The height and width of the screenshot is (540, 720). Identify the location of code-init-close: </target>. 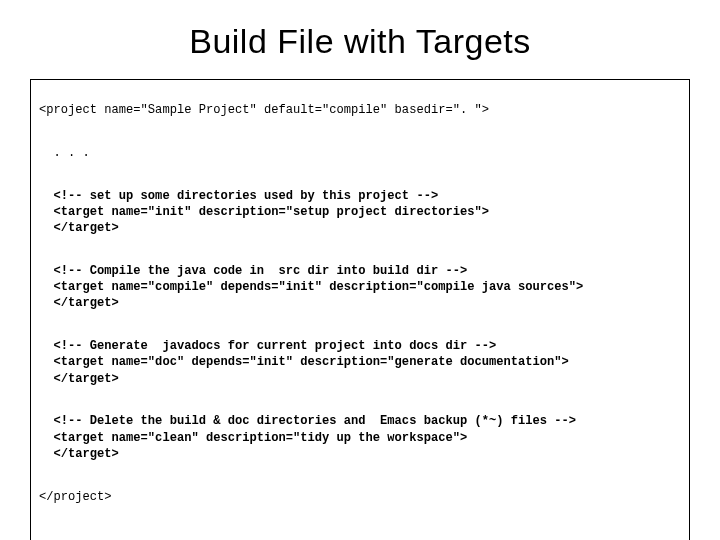
(79, 228).